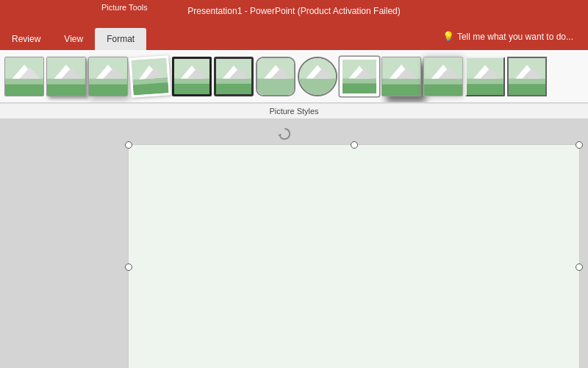 Image resolution: width=588 pixels, height=368 pixels. Describe the element at coordinates (515, 37) in the screenshot. I see `tellme-text: Tell me what you want to do...` at that location.